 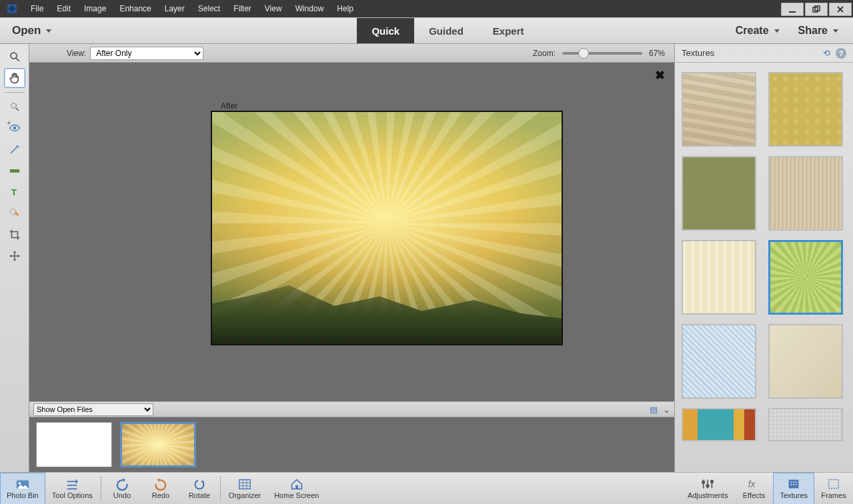 I want to click on viewbar: View: After Only Zoom: 67%, so click(x=352, y=53).